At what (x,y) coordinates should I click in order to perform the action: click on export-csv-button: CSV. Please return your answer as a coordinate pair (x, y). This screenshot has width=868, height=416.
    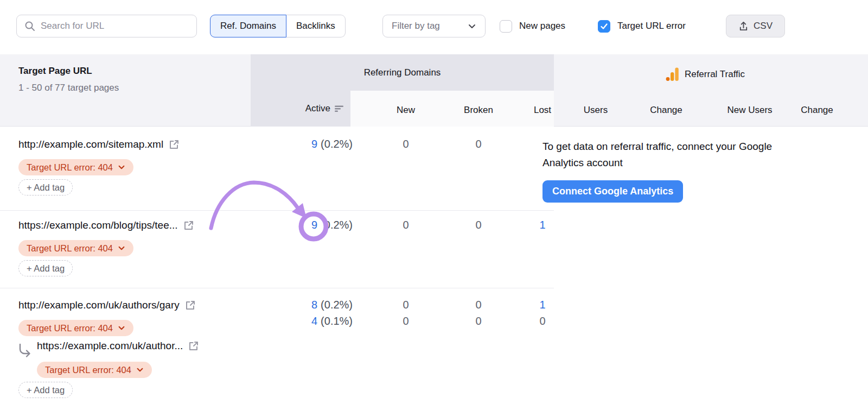
    Looking at the image, I should click on (755, 26).